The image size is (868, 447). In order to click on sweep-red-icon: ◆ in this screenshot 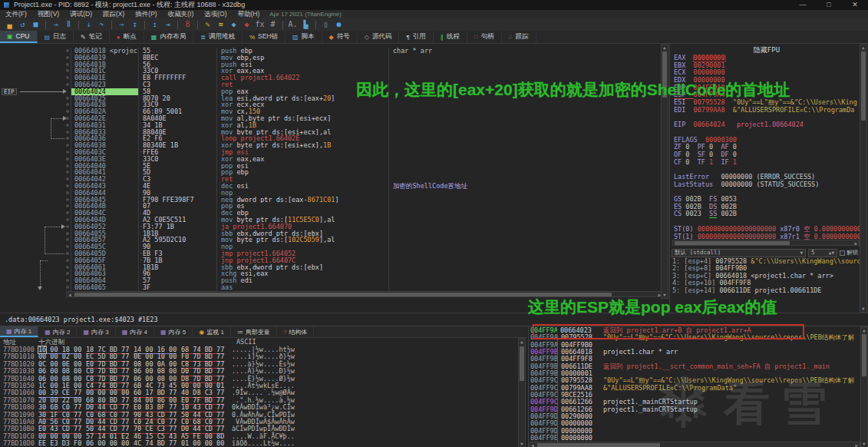, I will do `click(247, 25)`.